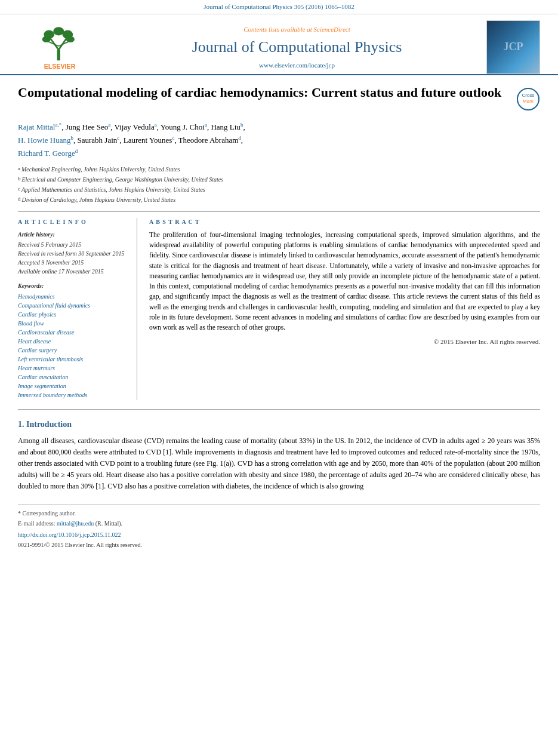 The width and height of the screenshot is (558, 756). What do you see at coordinates (242, 140) in the screenshot?
I see `author-sep-10: ,` at bounding box center [242, 140].